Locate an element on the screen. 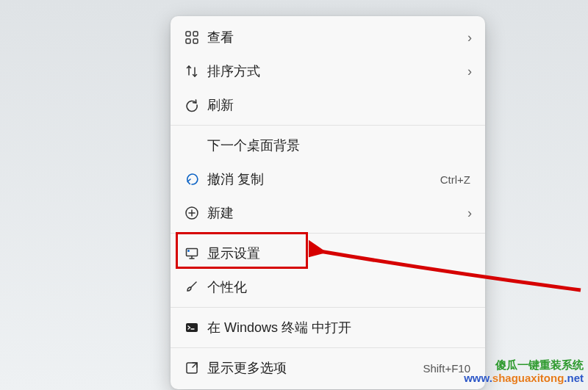  menu-item-next-background: 下一个桌面背景 is located at coordinates (328, 145).